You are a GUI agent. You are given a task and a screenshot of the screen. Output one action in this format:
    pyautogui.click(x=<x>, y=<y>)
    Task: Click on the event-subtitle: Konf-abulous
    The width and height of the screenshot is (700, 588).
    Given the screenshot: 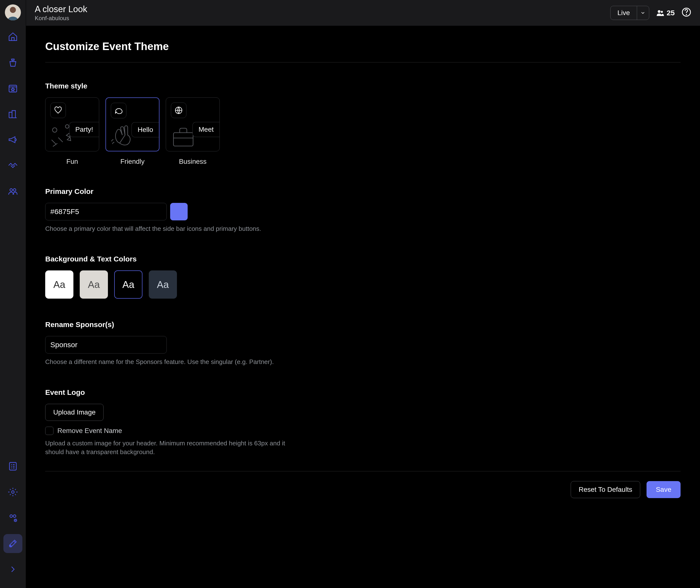 What is the action you would take?
    pyautogui.click(x=322, y=18)
    